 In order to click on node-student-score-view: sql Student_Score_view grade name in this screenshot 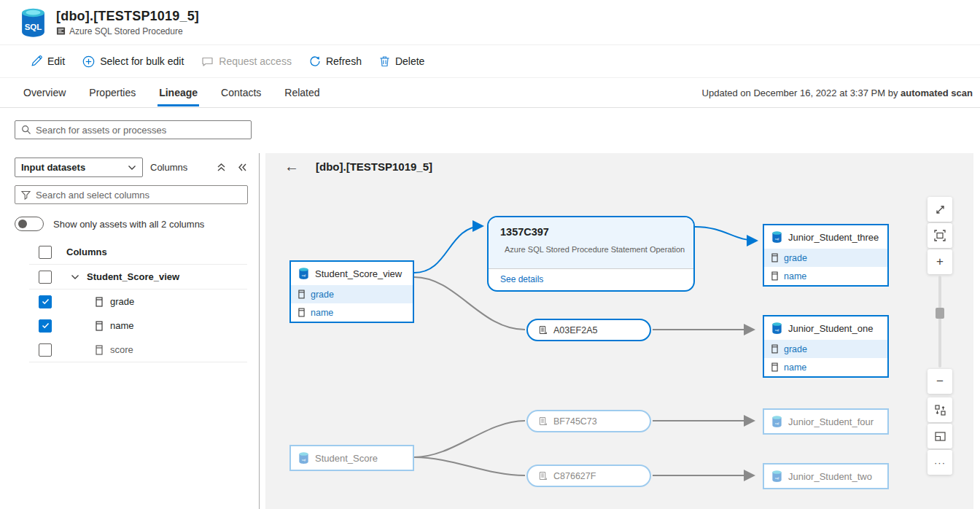, I will do `click(351, 292)`.